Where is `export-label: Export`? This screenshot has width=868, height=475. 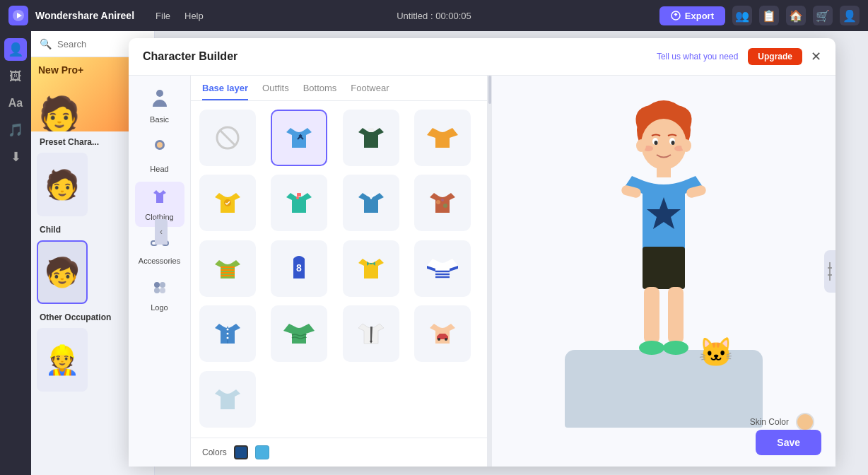 export-label: Export is located at coordinates (700, 16).